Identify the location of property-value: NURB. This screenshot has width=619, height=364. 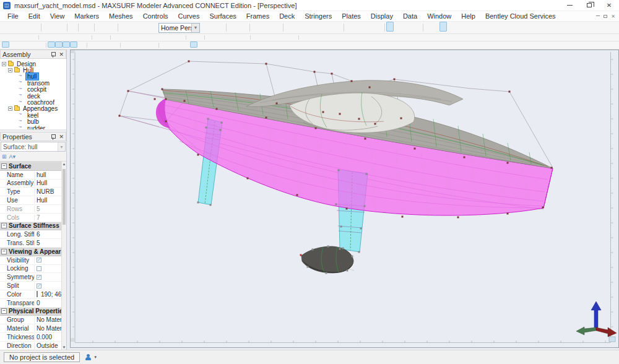
(48, 192).